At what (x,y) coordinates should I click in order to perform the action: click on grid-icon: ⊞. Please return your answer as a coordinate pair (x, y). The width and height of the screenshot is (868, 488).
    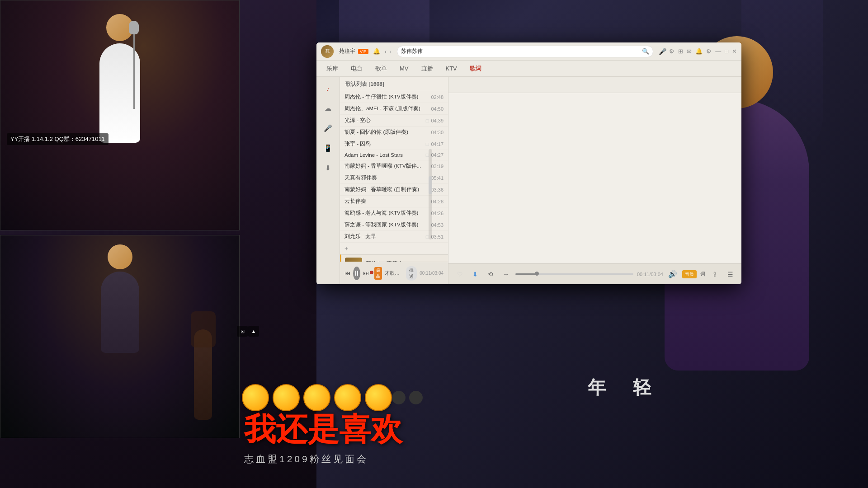
    Looking at the image, I should click on (681, 52).